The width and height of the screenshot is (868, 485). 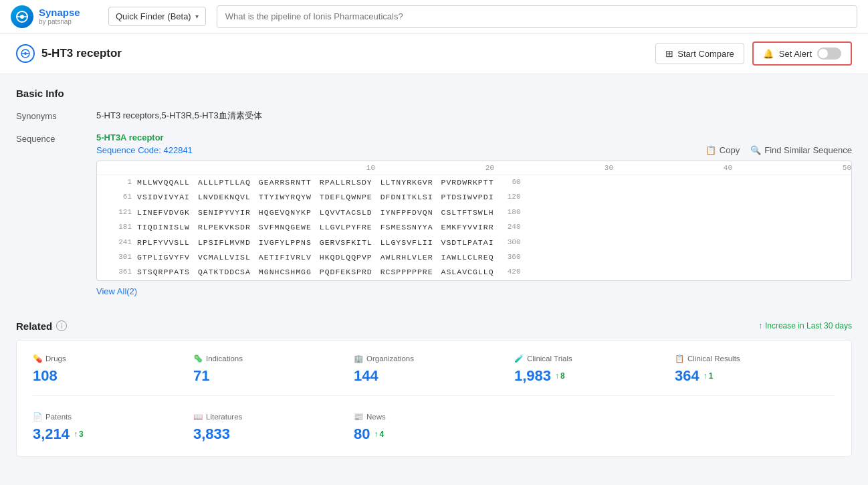 I want to click on arrow-up-icon: ↑, so click(x=760, y=326).